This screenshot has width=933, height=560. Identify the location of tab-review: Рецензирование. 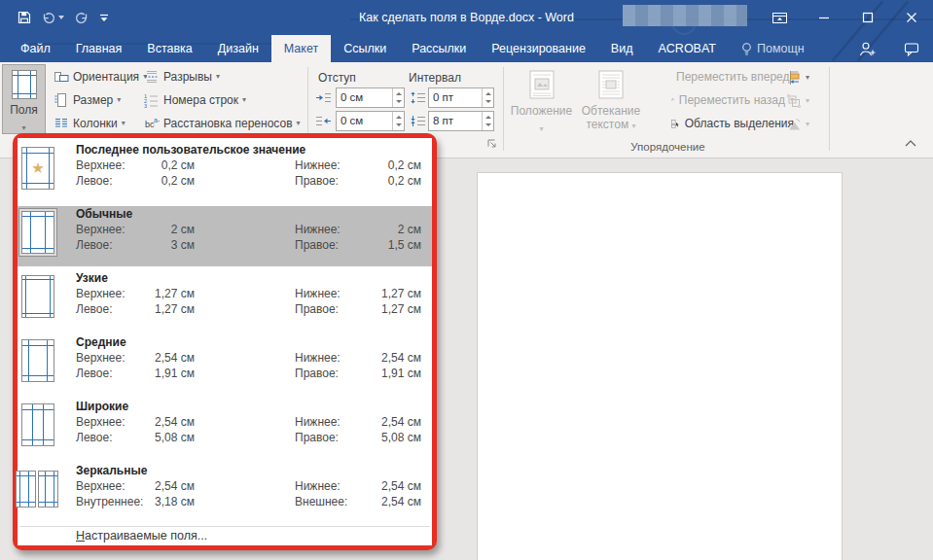
(539, 49).